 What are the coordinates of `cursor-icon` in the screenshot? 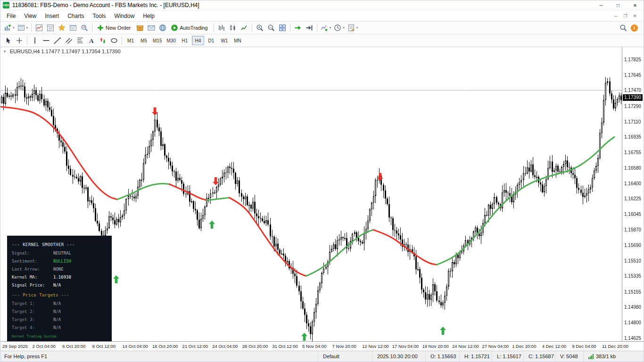 It's located at (8, 41).